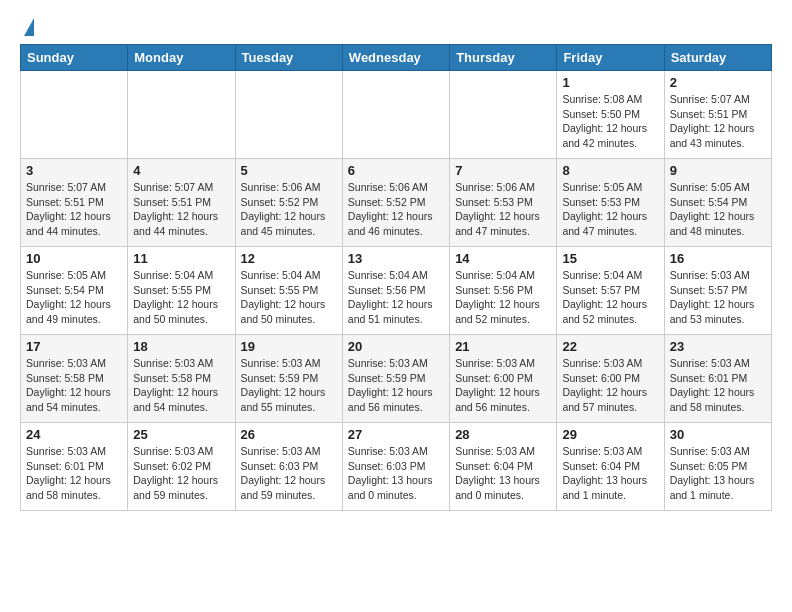 The image size is (792, 612). What do you see at coordinates (504, 203) in the screenshot?
I see `calendar-day-cell: 7Sunrise: 5:06 AMSunset: 5:53 PMDaylight…` at bounding box center [504, 203].